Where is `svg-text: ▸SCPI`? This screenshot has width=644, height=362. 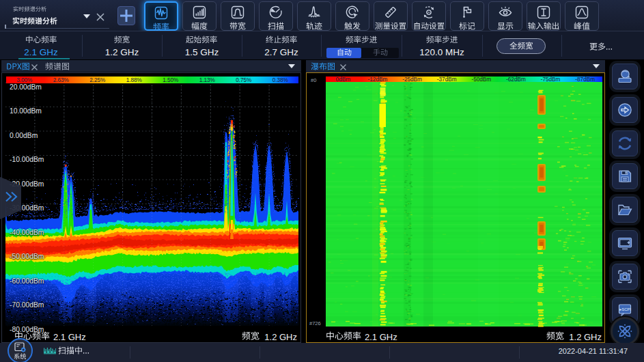 svg-text: ▸SCPI is located at coordinates (626, 309).